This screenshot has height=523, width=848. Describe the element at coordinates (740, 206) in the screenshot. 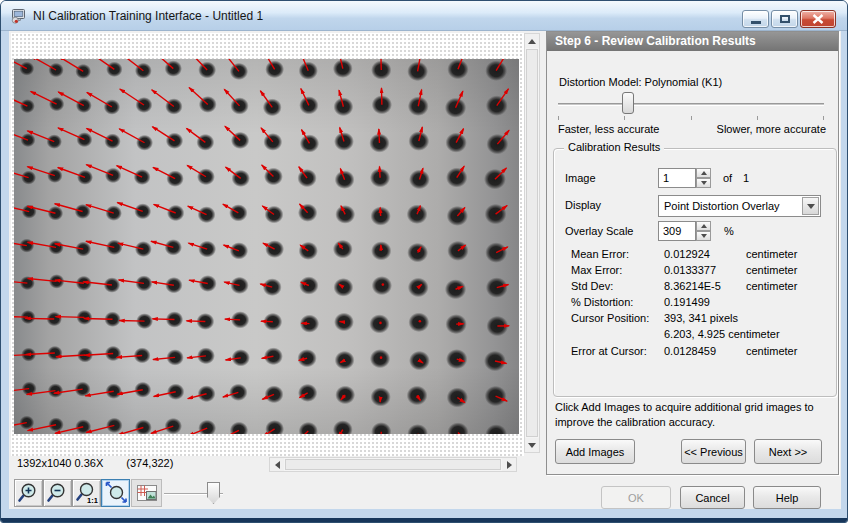

I see `display-combobox: Point Distortion Overlay` at that location.